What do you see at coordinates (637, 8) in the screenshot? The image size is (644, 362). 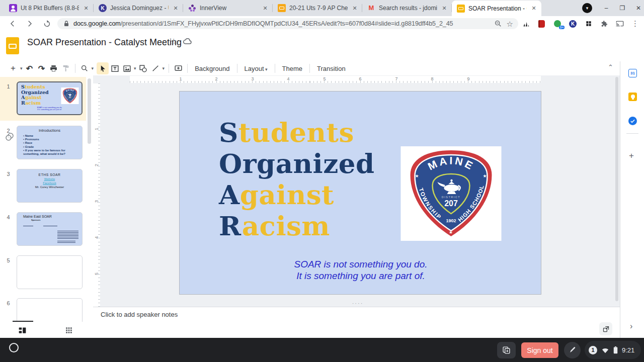 I see `window-close-button: ✕` at bounding box center [637, 8].